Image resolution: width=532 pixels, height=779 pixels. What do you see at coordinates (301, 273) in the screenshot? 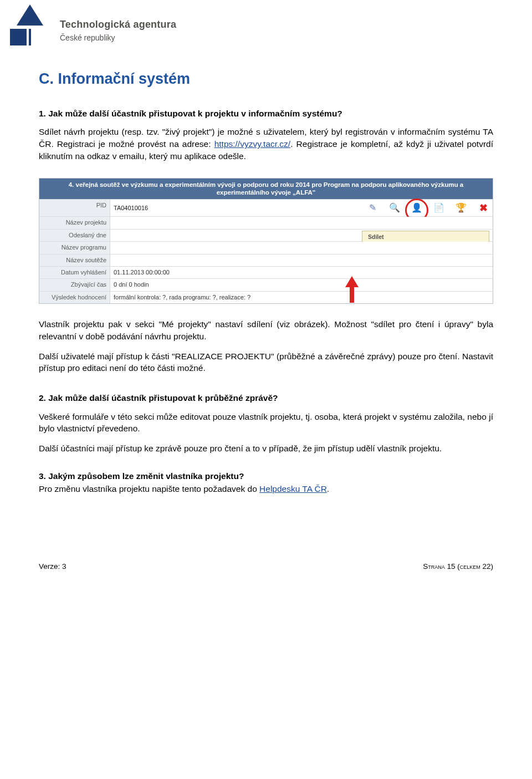
I see `ss-row-value: 01.11.2013 00:00:00` at bounding box center [301, 273].